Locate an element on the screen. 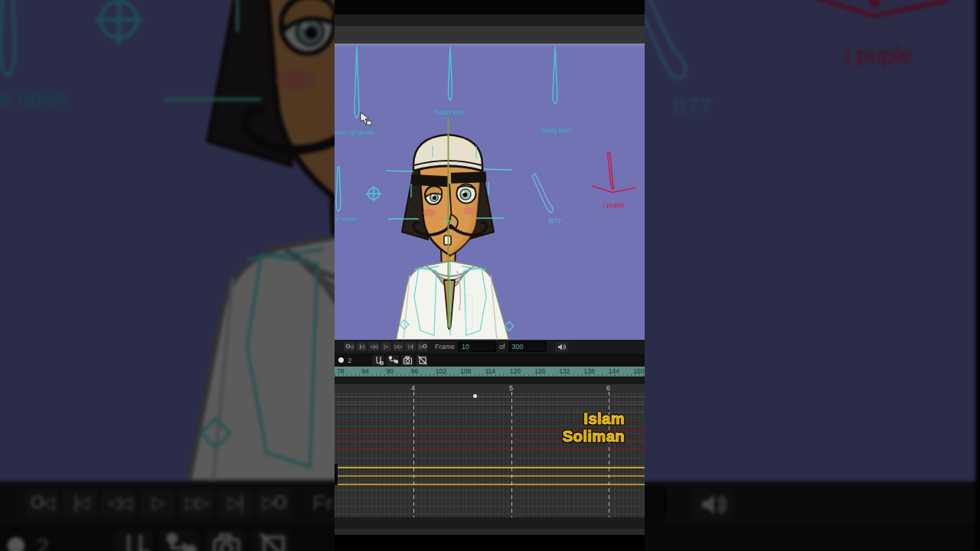  timeline-toolbar: 2 is located at coordinates (490, 360).